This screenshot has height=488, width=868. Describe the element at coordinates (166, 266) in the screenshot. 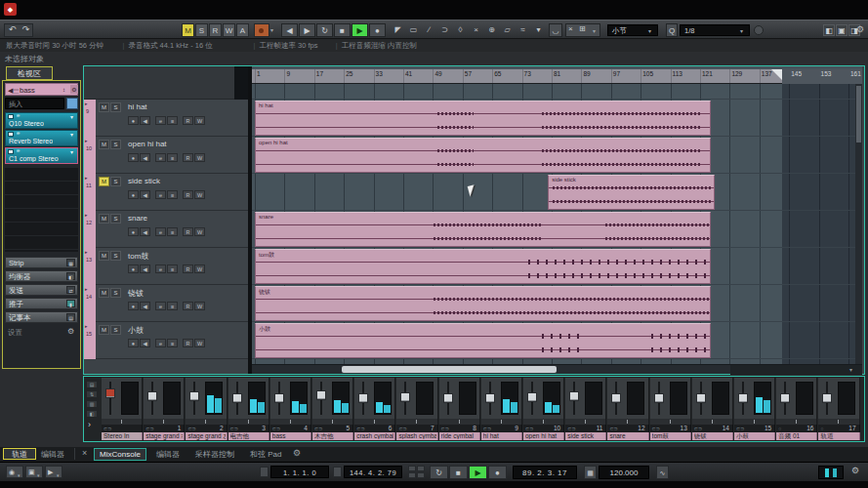

I see `track-row-tom鼓: ▸13MStom鼓●◀e≡RW` at that location.